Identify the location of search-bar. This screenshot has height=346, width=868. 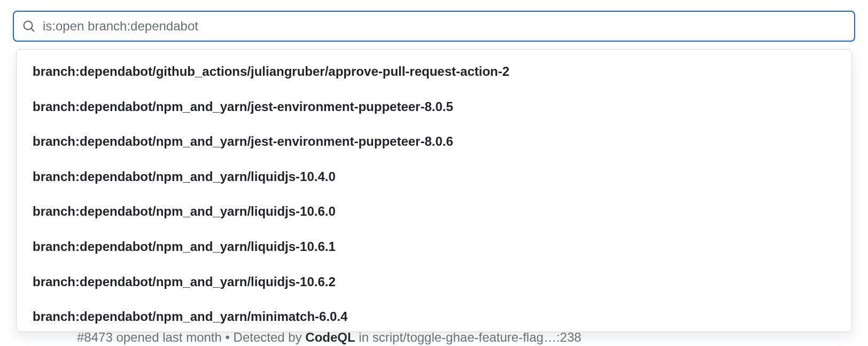
(434, 26).